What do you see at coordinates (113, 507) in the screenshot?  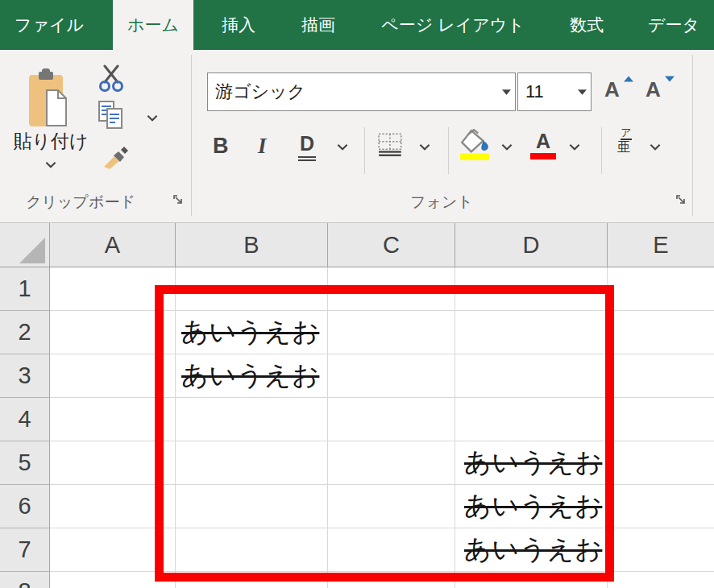 I see `cell-A6` at bounding box center [113, 507].